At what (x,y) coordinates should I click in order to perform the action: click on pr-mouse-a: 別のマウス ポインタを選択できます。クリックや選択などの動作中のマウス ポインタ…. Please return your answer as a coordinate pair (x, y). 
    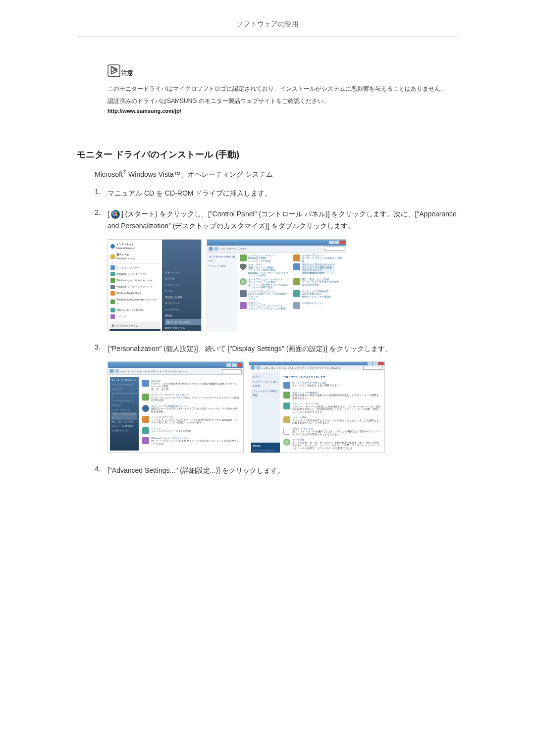
    Looking at the image, I should click on (337, 433).